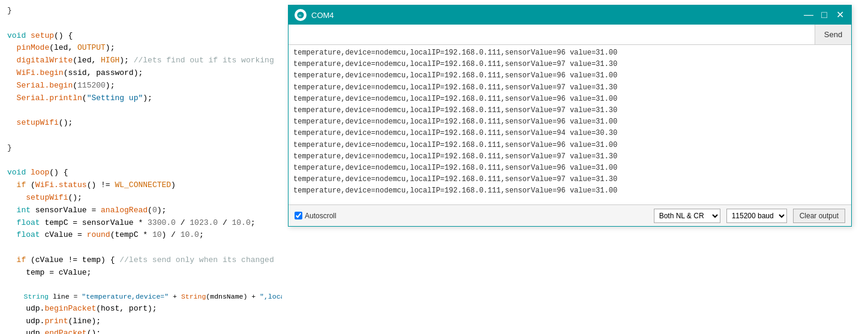  What do you see at coordinates (141, 321) in the screenshot?
I see `code-line: udp.print(line);` at bounding box center [141, 321].